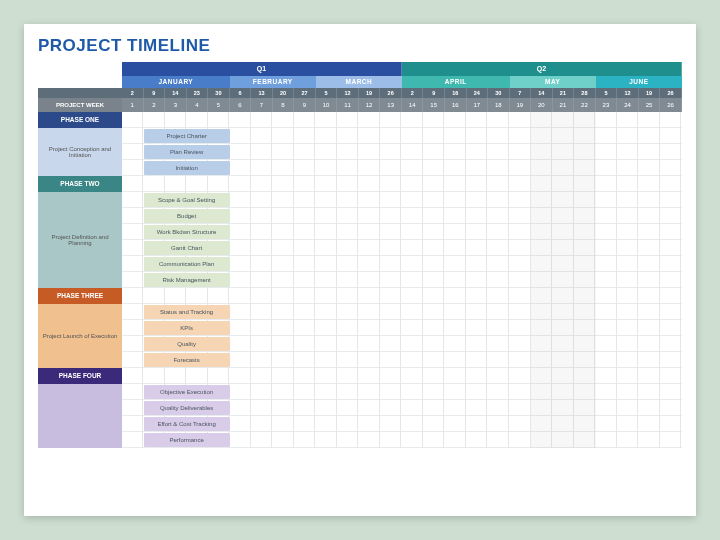 The height and width of the screenshot is (540, 720). What do you see at coordinates (176, 93) in the screenshot?
I see `date-cell: 14` at bounding box center [176, 93].